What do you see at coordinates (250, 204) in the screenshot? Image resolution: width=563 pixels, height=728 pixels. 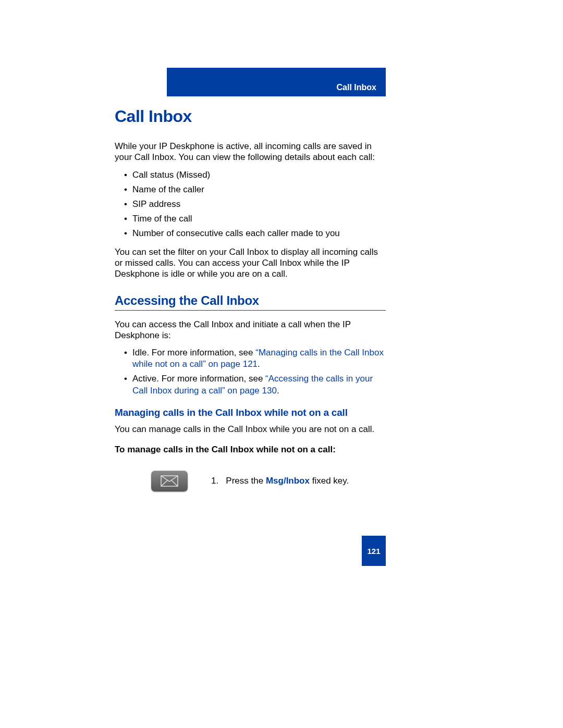 I see `detail-list: Call status (Missed) Name of the caller …` at bounding box center [250, 204].